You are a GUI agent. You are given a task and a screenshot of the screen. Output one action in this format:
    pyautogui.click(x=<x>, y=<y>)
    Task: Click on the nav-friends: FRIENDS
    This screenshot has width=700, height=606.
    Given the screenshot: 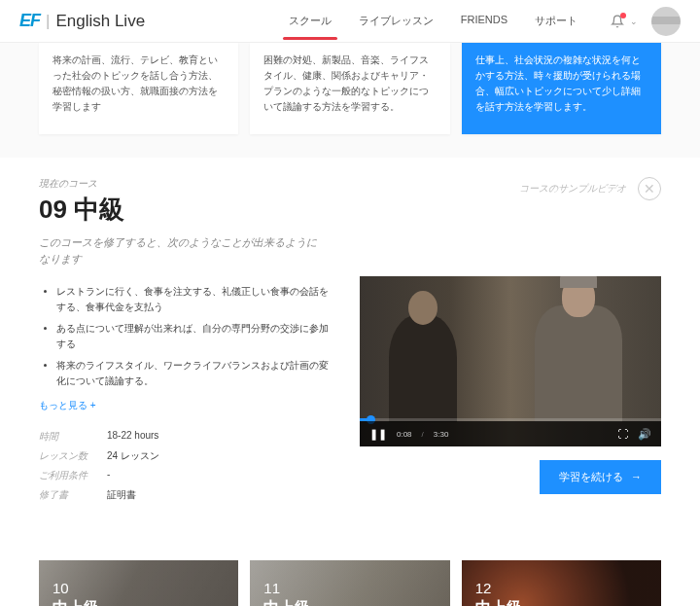 What is the action you would take?
    pyautogui.click(x=484, y=21)
    